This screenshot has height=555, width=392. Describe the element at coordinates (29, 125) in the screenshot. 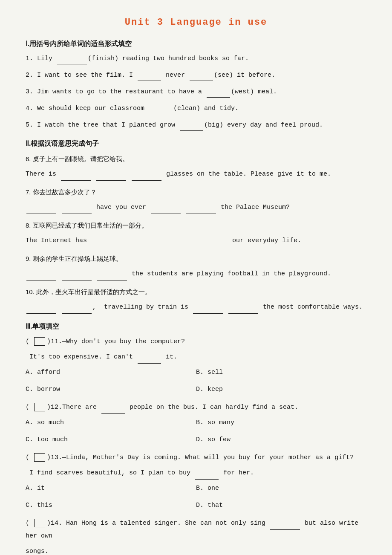

I see `q5-num: 5.` at that location.